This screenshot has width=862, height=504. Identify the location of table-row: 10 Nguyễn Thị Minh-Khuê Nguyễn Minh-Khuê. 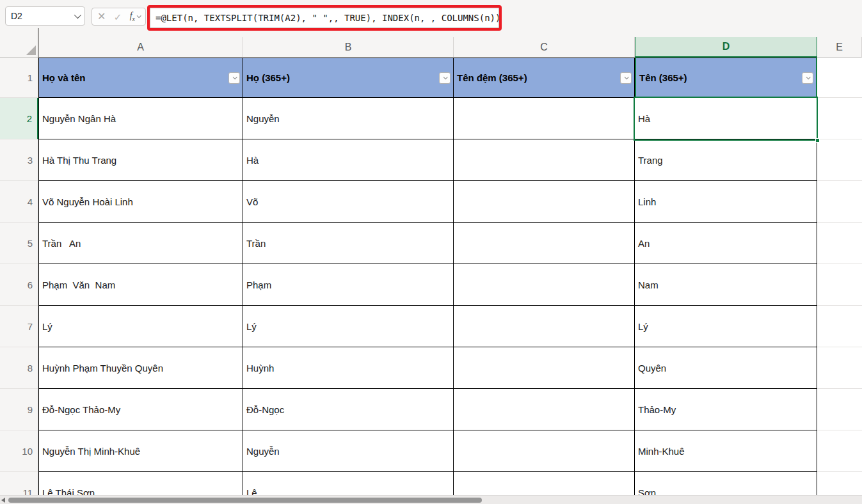
(431, 452).